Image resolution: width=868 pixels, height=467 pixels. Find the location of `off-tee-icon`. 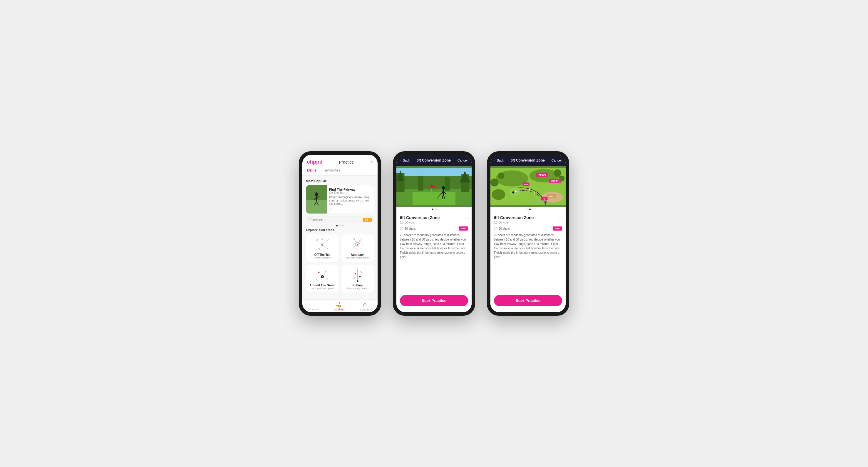

off-tee-icon is located at coordinates (322, 244).